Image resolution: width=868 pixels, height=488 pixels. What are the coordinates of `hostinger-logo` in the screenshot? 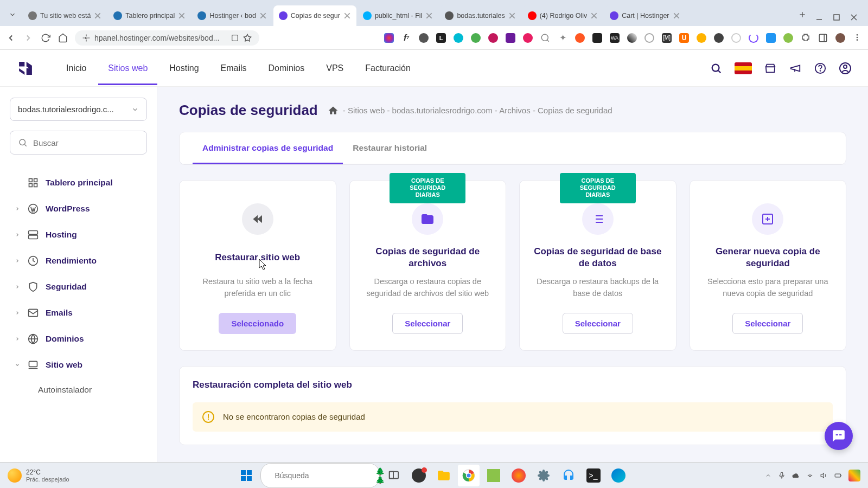 It's located at (25, 68).